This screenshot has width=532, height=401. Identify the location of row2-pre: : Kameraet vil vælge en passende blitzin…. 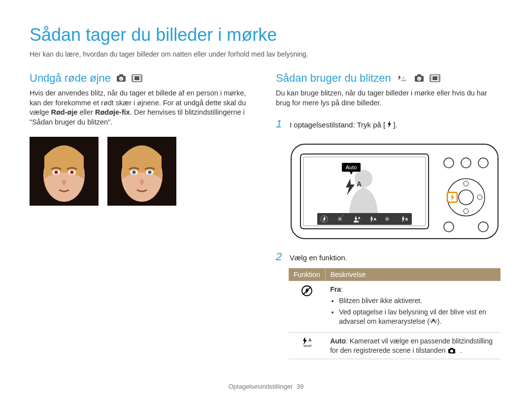
(411, 345).